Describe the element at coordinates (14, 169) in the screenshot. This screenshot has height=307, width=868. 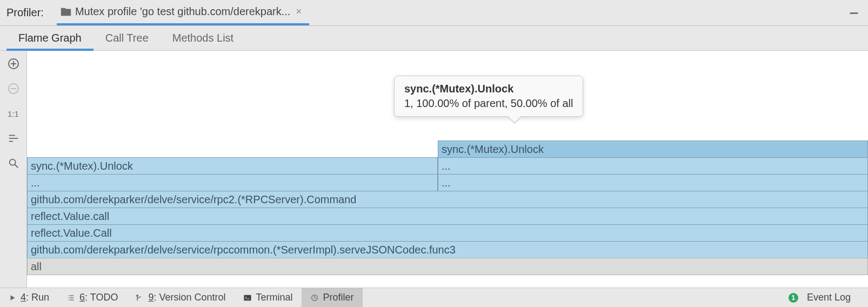
I see `flame-toolbar: 1:1` at that location.